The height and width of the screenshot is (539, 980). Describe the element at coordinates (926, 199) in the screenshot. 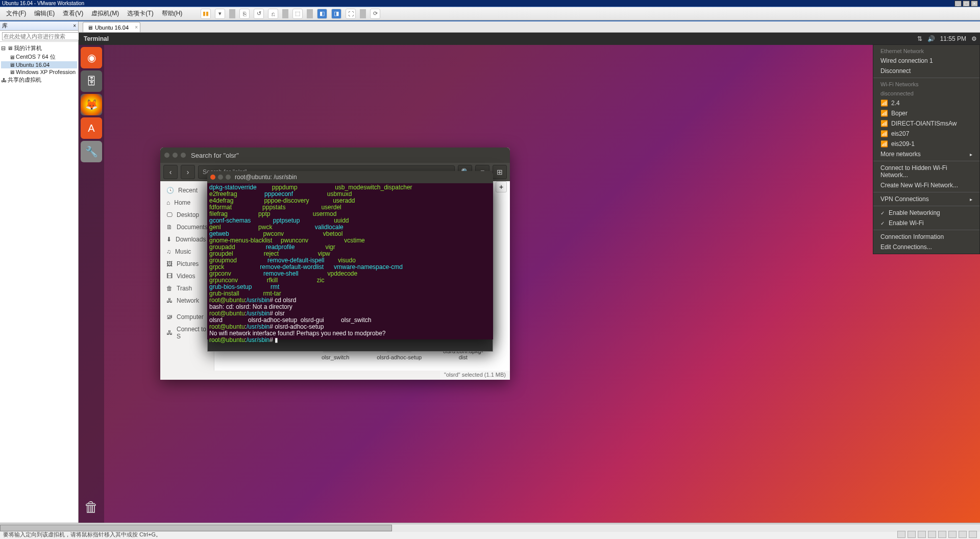

I see `nm-vpn: VPN Connections▸` at that location.